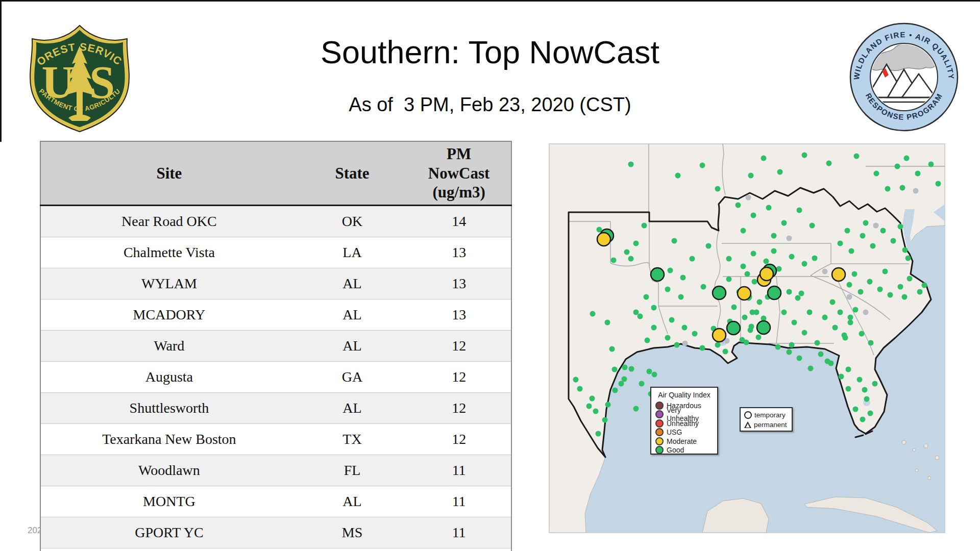  I want to click on table-row: AugustaGA12, so click(276, 378).